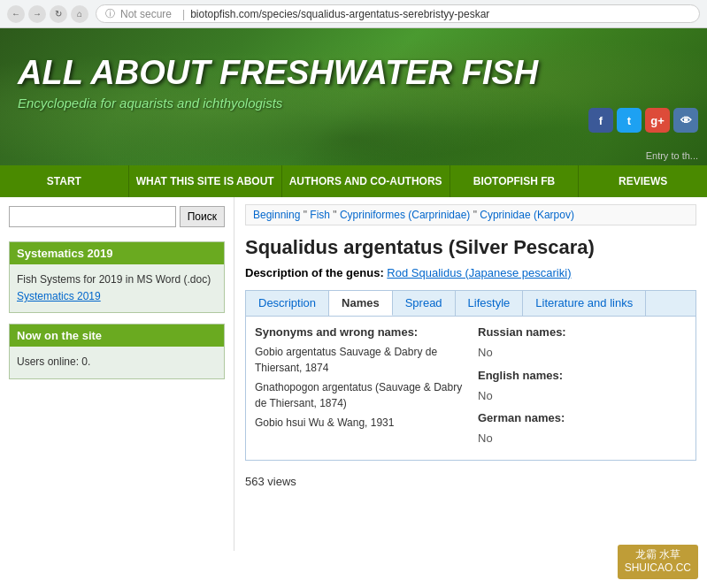  I want to click on breadcrumb-beginning: Beginning, so click(276, 215).